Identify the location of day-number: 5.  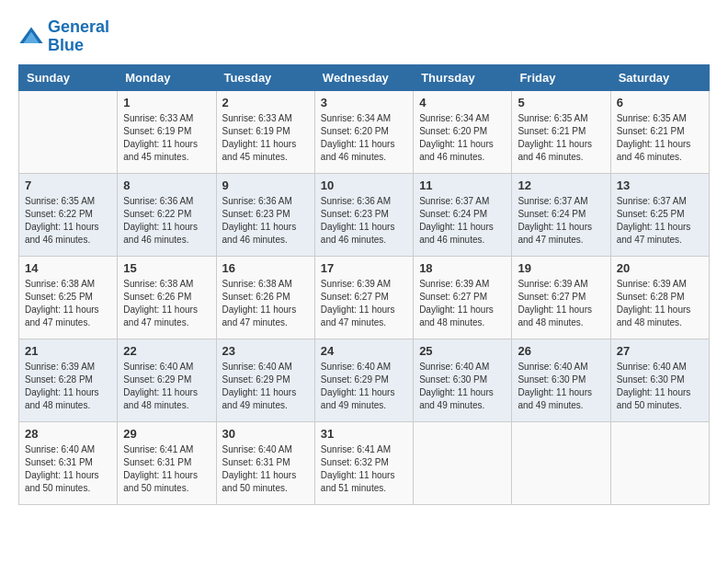
(561, 103).